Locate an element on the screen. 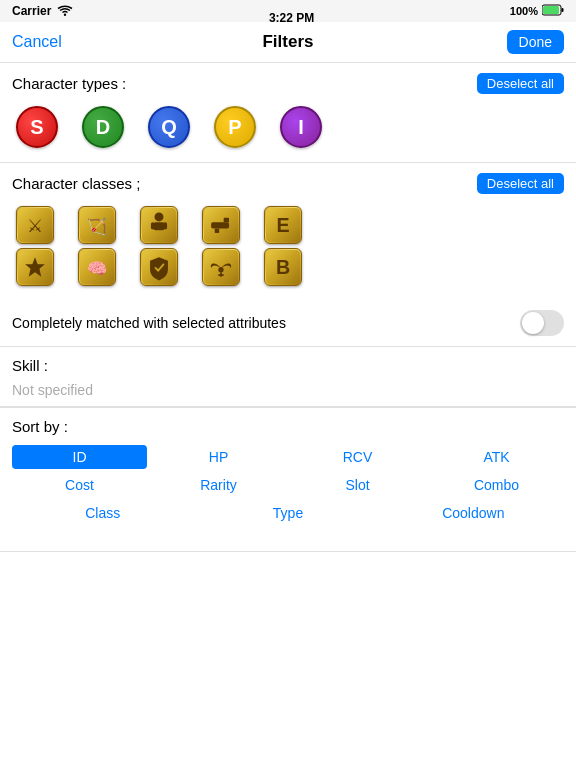 Image resolution: width=576 pixels, height=768 pixels. character-classes-header: Character classes ; Deselect all is located at coordinates (288, 184).